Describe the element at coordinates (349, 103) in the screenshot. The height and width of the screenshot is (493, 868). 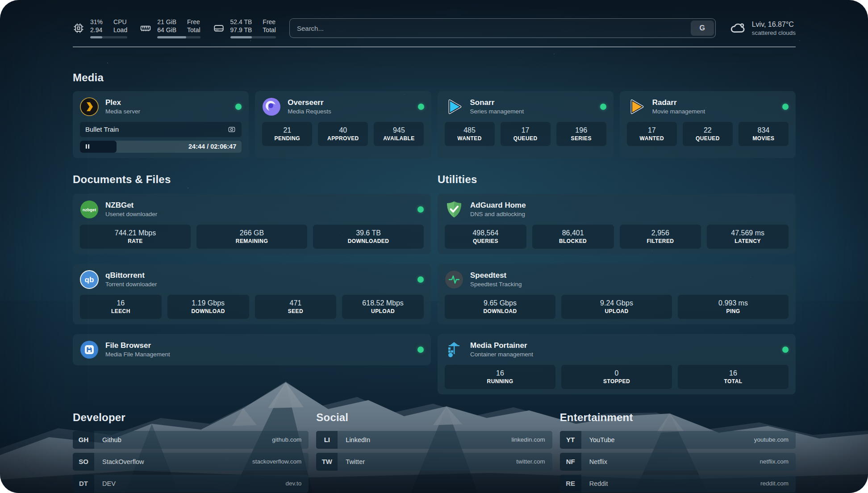
I see `service-name: Overseerr` at that location.